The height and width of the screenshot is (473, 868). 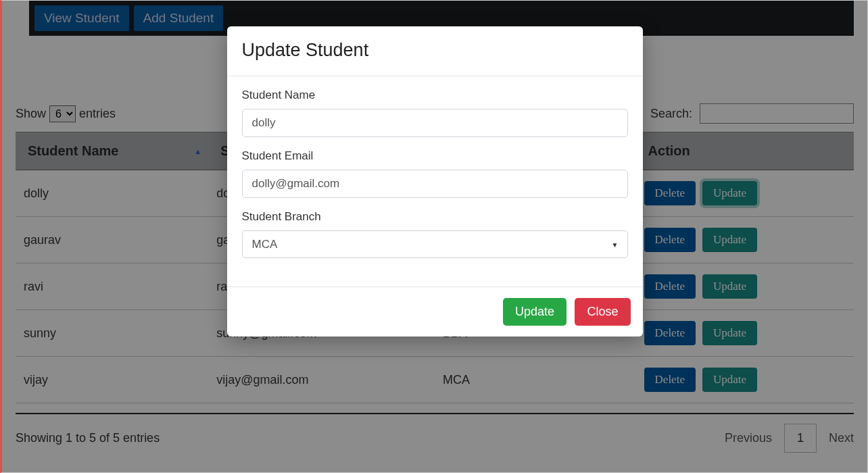 I want to click on modal-close-button: Close, so click(x=602, y=312).